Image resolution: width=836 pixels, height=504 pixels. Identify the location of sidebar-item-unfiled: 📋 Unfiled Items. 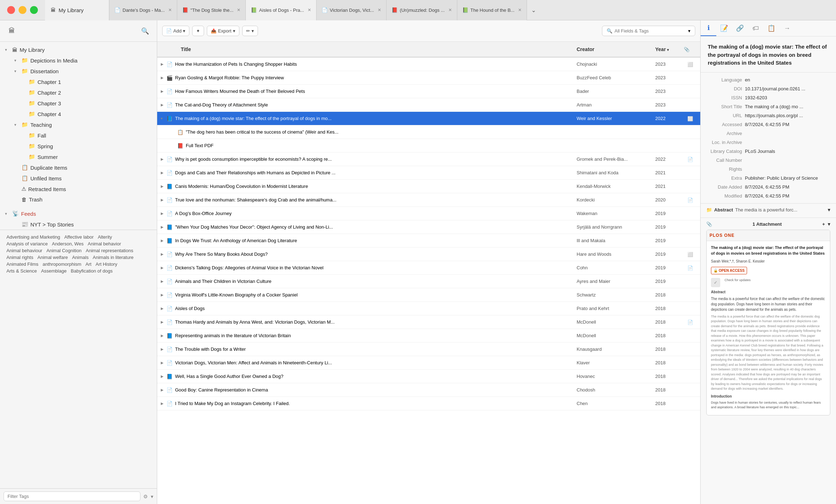
(79, 178).